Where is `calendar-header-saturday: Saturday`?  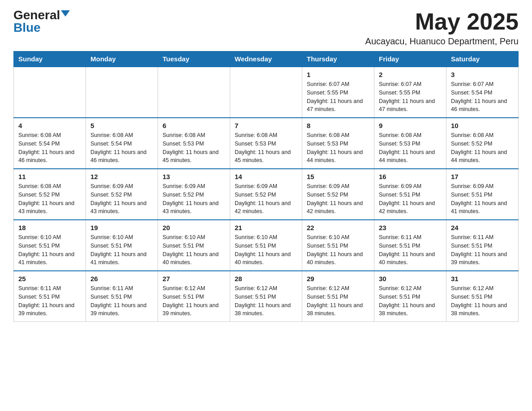 calendar-header-saturday: Saturday is located at coordinates (483, 59).